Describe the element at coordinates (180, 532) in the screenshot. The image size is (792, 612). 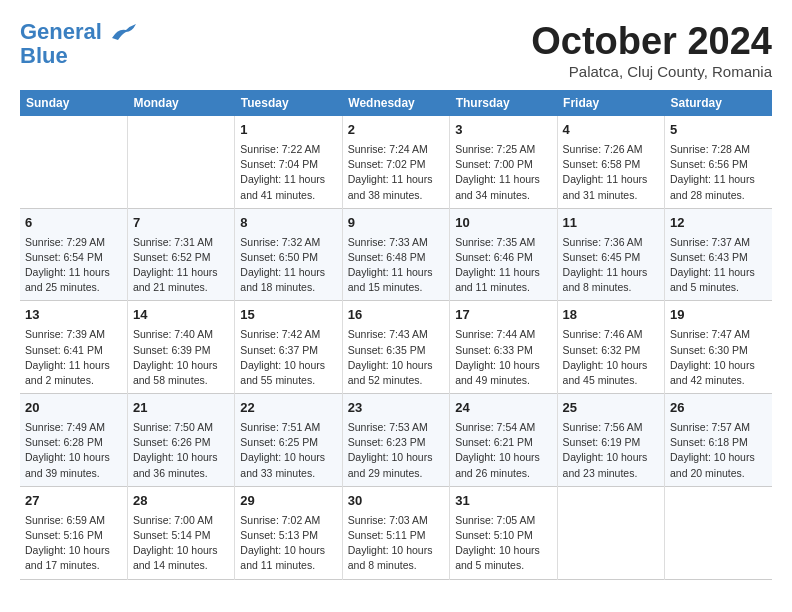
I see `calendar-cell: 28Sunrise: 7:00 AM Sunset: 5:14 PM Dayli…` at that location.